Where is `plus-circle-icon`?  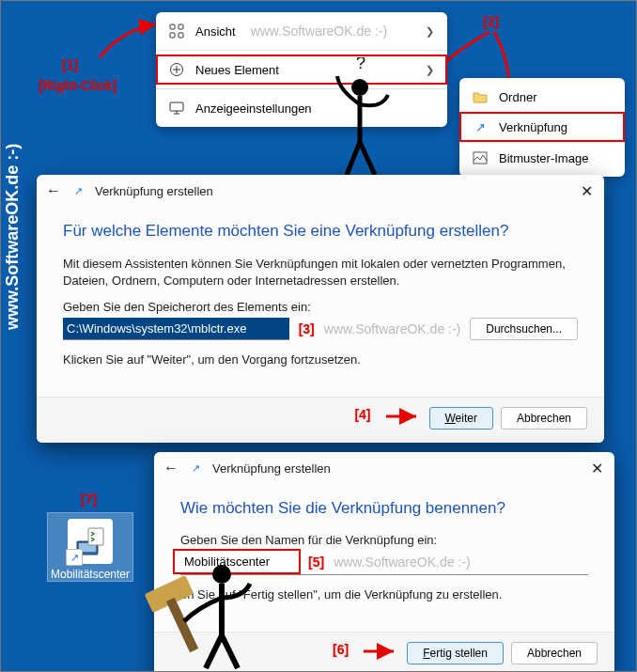
plus-circle-icon is located at coordinates (177, 70).